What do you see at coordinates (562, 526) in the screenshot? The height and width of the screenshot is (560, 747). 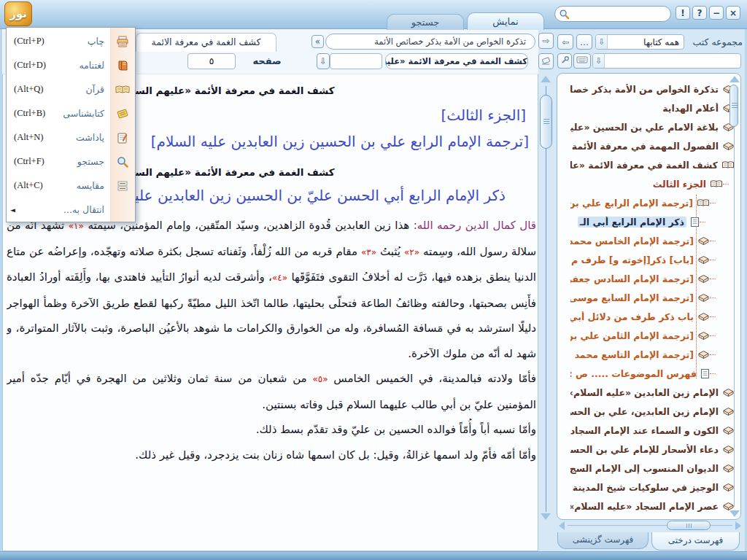 I see `scroll-left-icon` at bounding box center [562, 526].